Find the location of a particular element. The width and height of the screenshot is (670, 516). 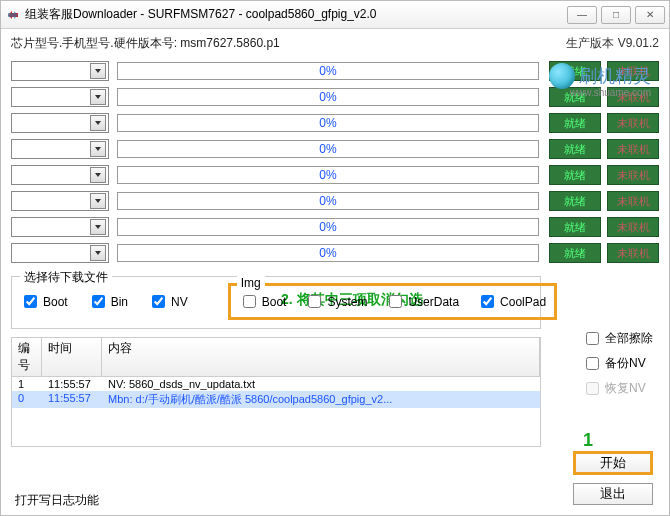

close-button: ✕ is located at coordinates (650, 15).